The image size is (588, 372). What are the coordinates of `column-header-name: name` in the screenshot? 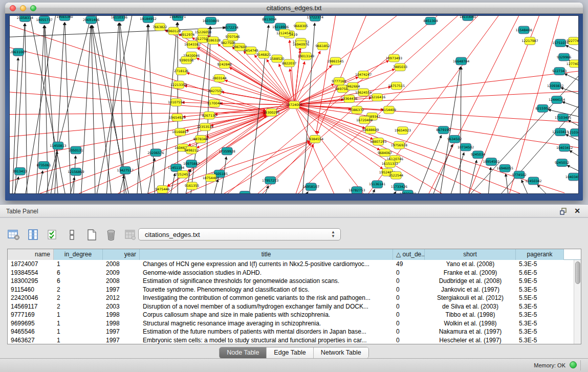 It's located at (31, 255).